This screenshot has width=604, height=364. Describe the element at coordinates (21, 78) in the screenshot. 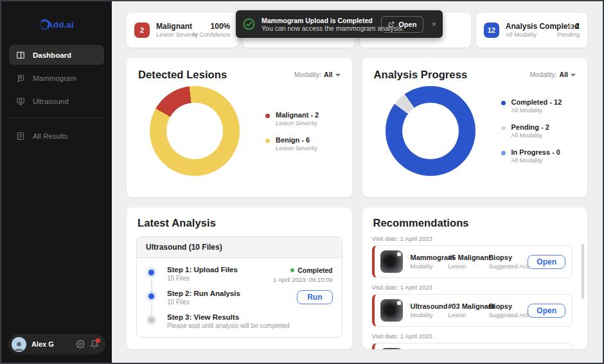

I see `mammogram-icon` at that location.